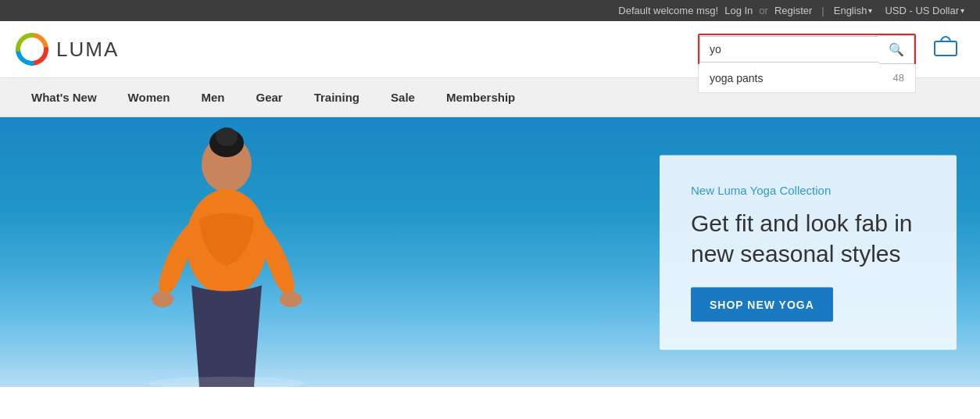 The image size is (980, 419). Describe the element at coordinates (789, 49) in the screenshot. I see `search-input` at that location.